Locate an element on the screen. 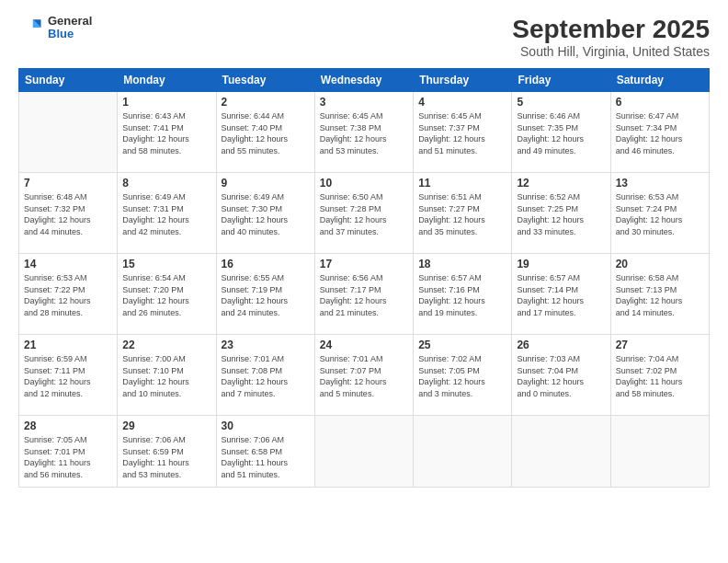 The image size is (728, 563). calendar-cell: 28Sunrise: 7:05 AMSunset: 7:01 PMDayligh… is located at coordinates (68, 452).